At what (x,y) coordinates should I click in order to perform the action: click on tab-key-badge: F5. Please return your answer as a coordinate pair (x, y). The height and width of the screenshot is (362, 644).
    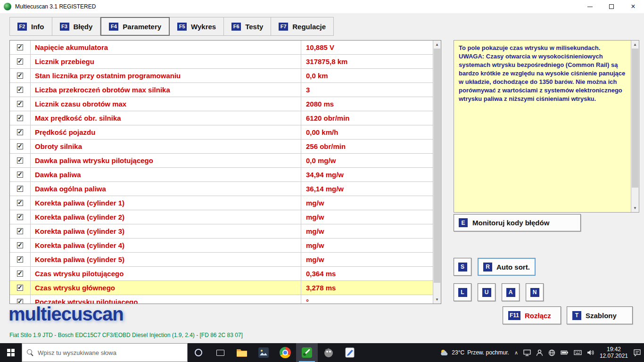
    Looking at the image, I should click on (182, 26).